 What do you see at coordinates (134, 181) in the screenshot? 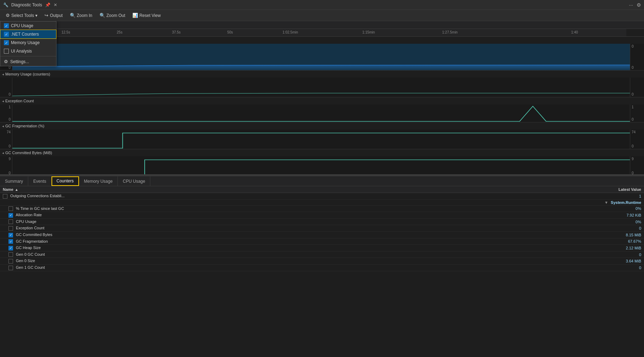
I see `tab-cpu-usage: CPU Usage` at bounding box center [134, 181].